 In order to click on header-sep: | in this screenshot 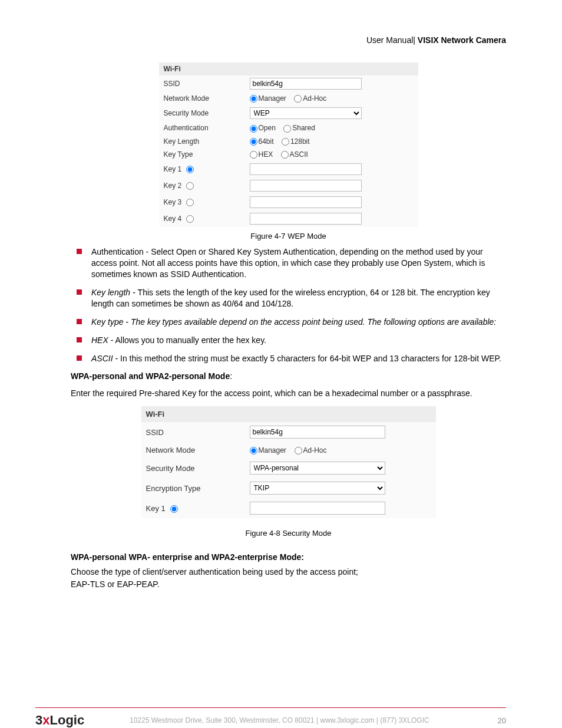, I will do `click(415, 40)`.